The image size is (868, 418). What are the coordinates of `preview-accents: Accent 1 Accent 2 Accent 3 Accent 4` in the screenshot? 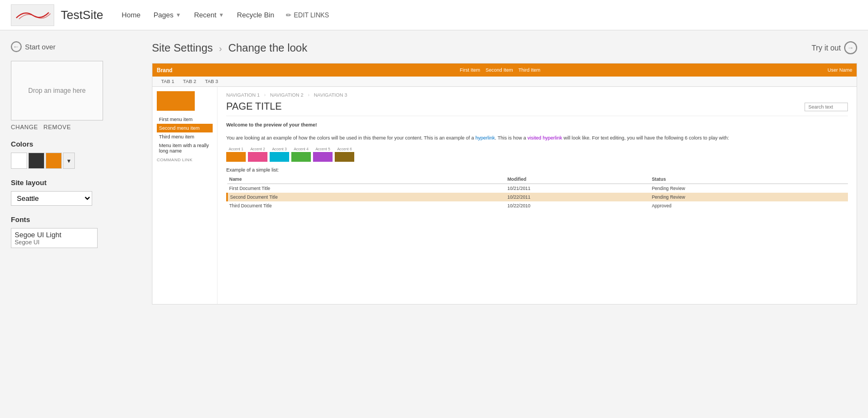 It's located at (537, 154).